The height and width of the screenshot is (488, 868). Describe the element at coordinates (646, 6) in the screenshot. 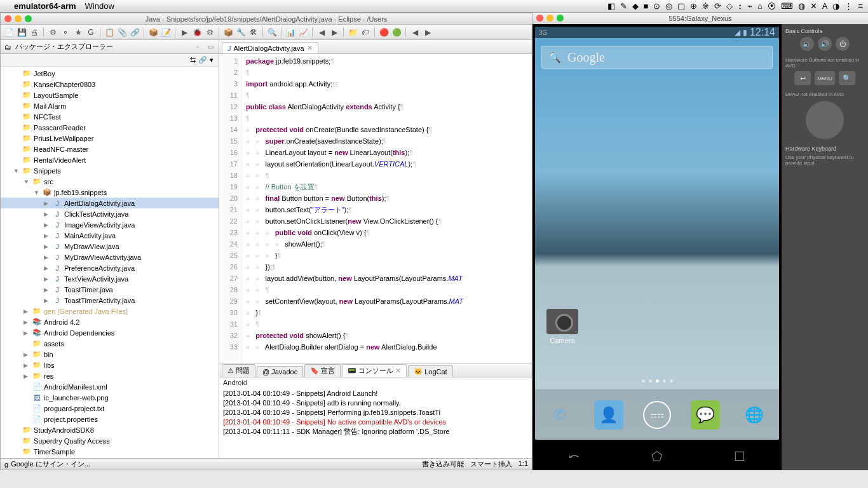

I see `menubar-icon: ■` at that location.